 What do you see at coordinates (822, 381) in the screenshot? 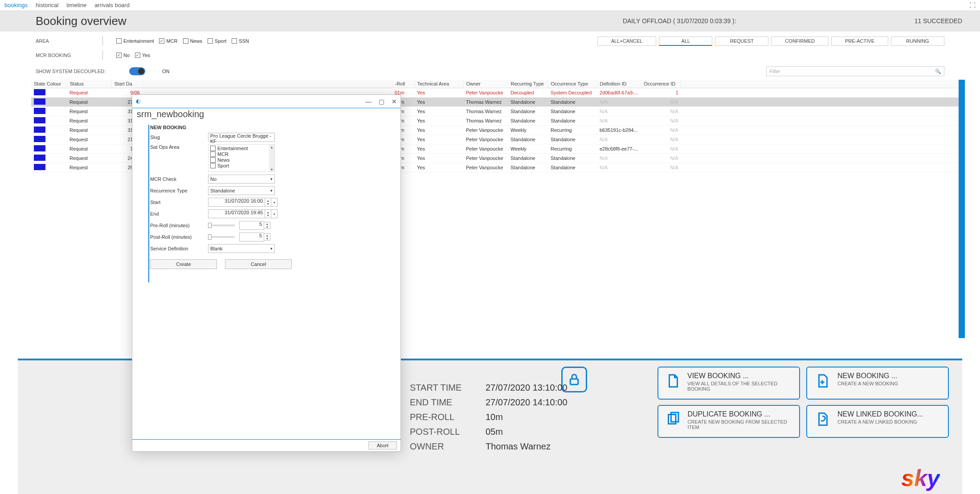
I see `document-plus-icon` at bounding box center [822, 381].